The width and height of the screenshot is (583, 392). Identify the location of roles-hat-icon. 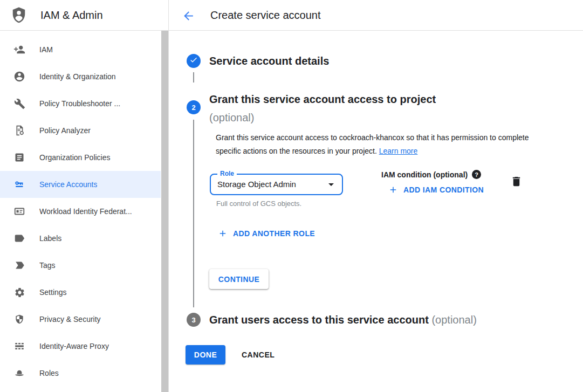
(19, 373).